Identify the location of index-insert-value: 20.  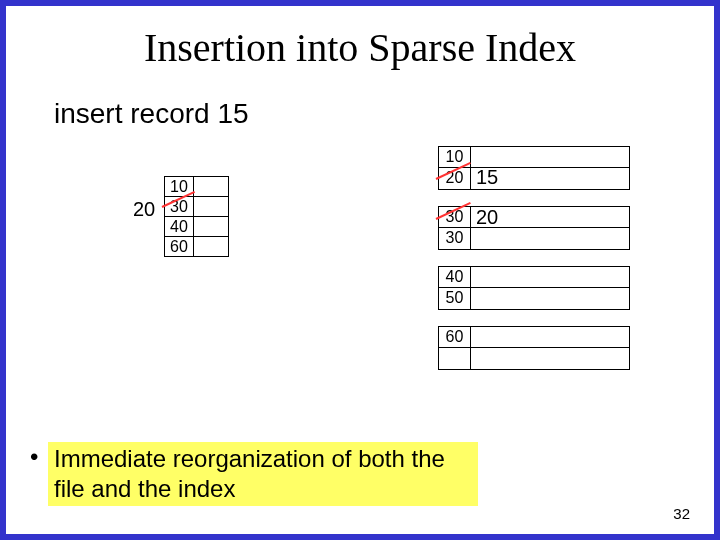
(144, 210).